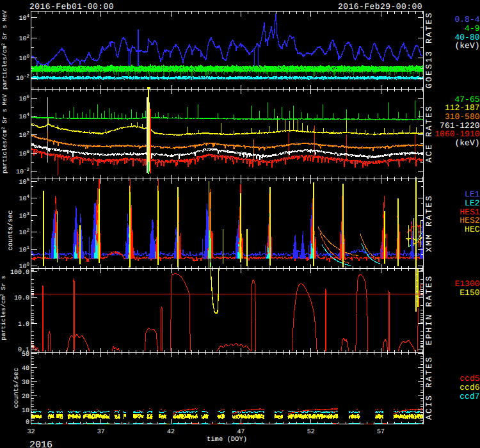 This screenshot has width=480, height=448. I want to click on svg-text: 10, so click(26, 411).